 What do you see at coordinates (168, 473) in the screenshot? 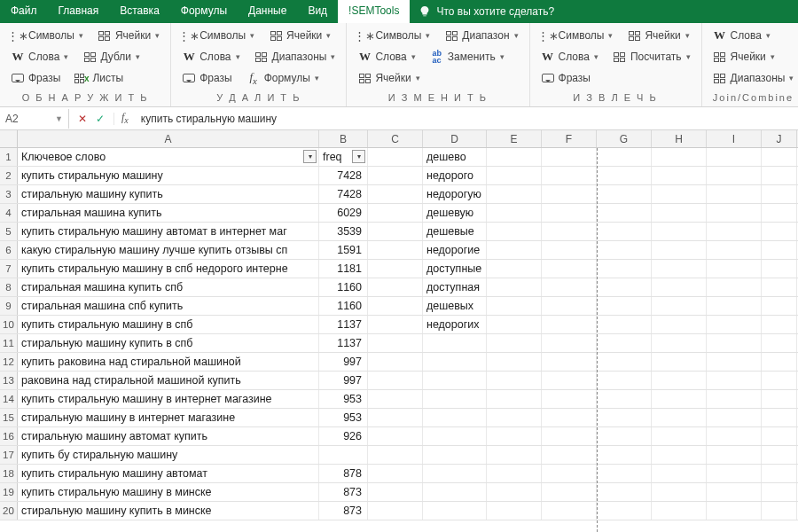
I see `cell-A18: купить стиральную машину автомат` at bounding box center [168, 473].